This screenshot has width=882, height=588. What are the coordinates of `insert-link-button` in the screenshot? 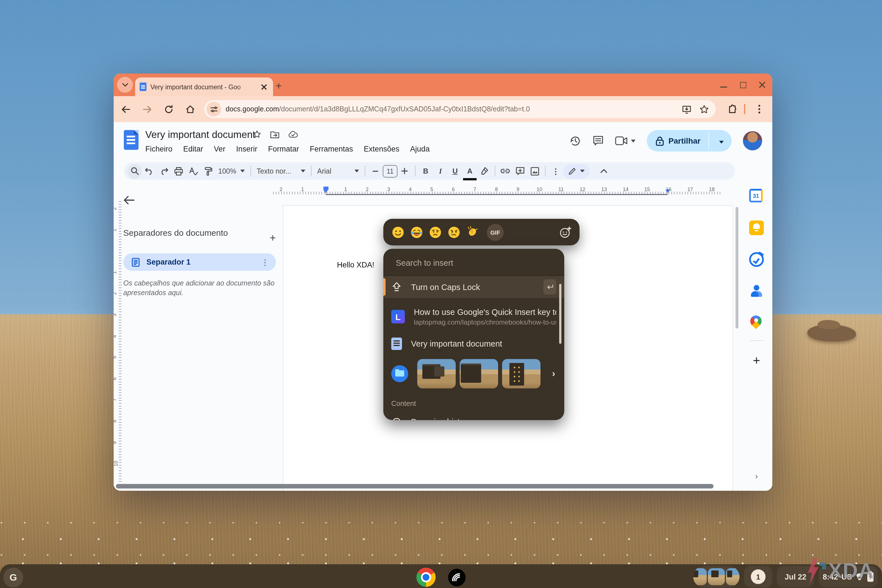 It's located at (506, 171).